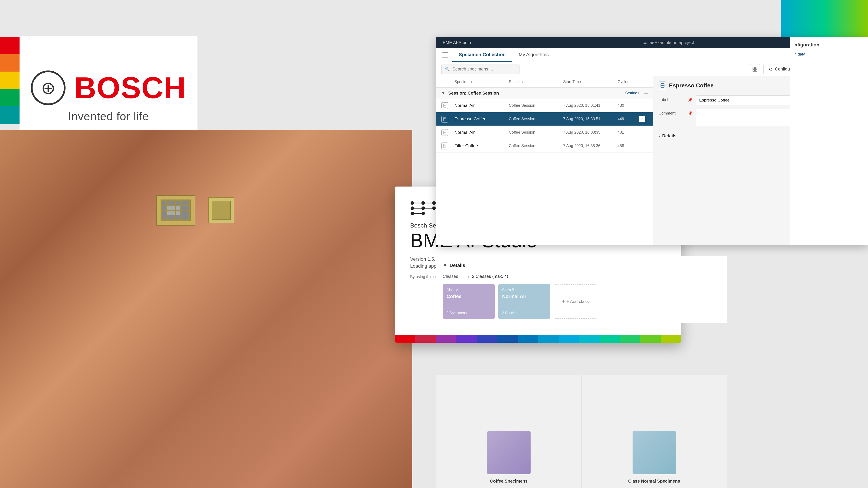 Image resolution: width=868 pixels, height=488 pixels. Describe the element at coordinates (642, 119) in the screenshot. I see `selected-check-icon: ✓` at that location.